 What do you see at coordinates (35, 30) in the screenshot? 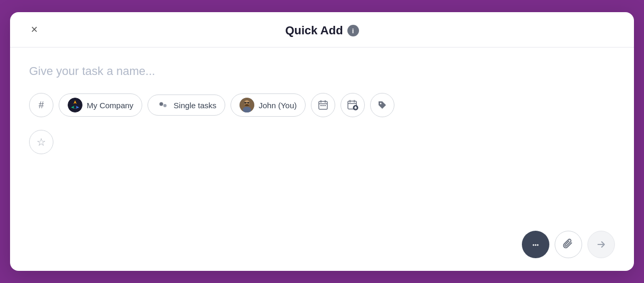
I see `close-icon: ×` at bounding box center [35, 30].